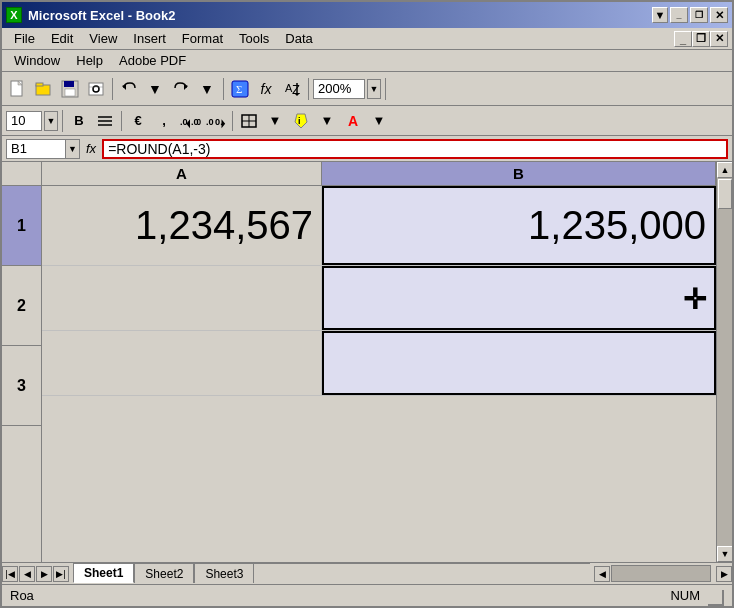 The image size is (734, 608). I want to click on restore-button: ❐, so click(699, 15).